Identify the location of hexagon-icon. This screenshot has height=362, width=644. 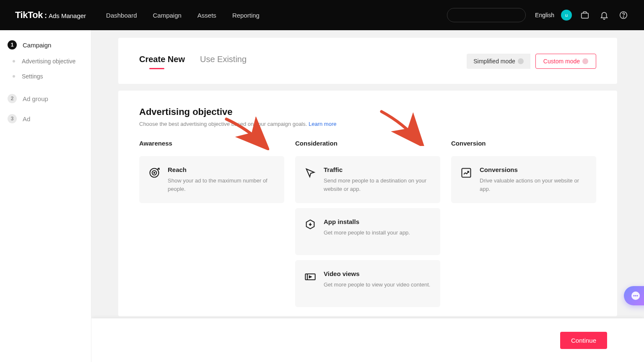
(310, 225).